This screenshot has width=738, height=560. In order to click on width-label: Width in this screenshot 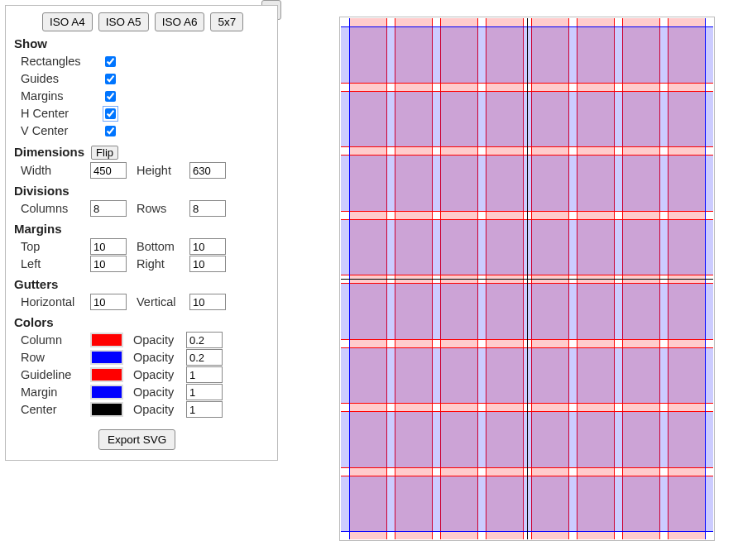, I will do `click(55, 170)`.